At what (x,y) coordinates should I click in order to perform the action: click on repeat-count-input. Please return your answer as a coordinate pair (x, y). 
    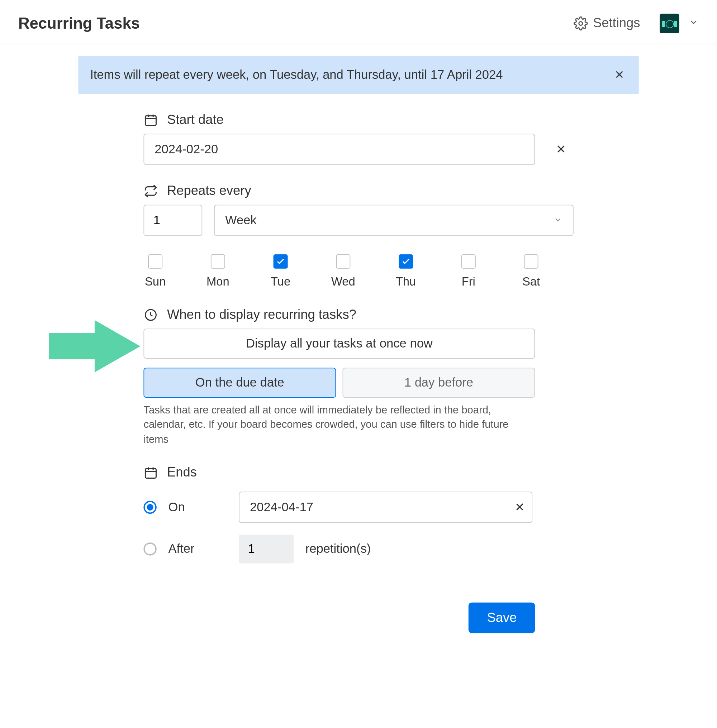
    Looking at the image, I should click on (173, 220).